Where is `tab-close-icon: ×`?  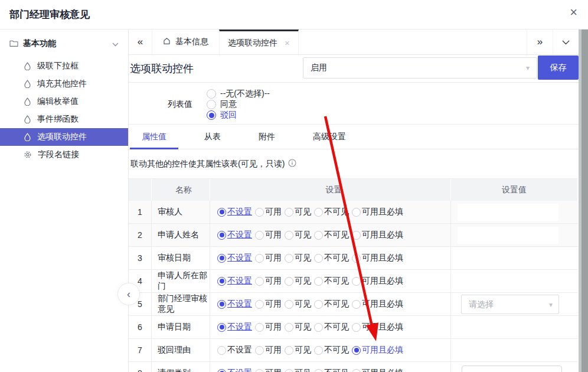
tab-close-icon: × is located at coordinates (287, 43).